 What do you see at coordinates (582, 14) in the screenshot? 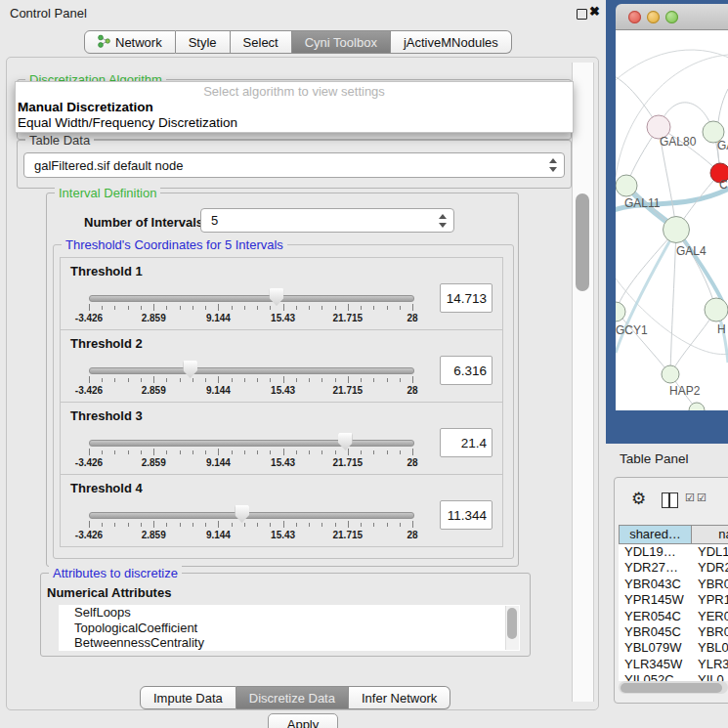
I see `float-window-icon` at bounding box center [582, 14].